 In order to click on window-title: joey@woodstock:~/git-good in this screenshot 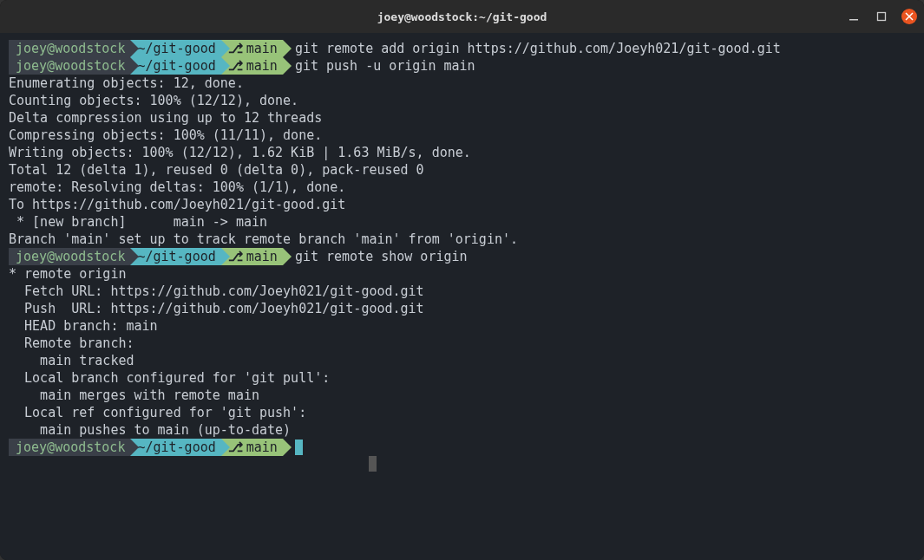, I will do `click(462, 17)`.